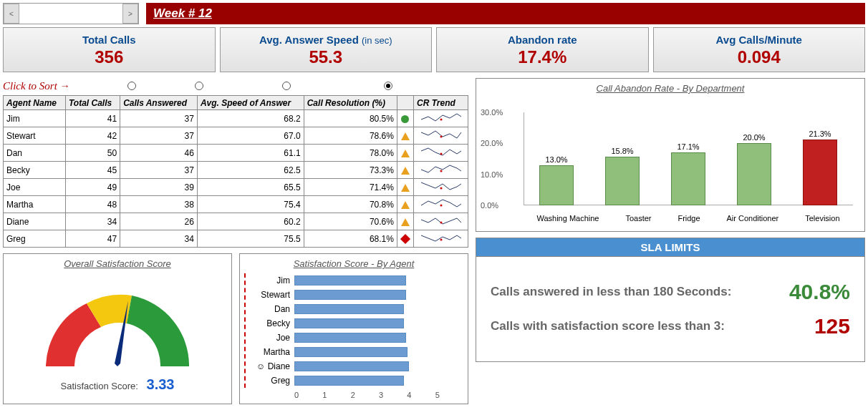 The height and width of the screenshot is (410, 868). I want to click on table-row: Greg473475.568.1%, so click(236, 239).